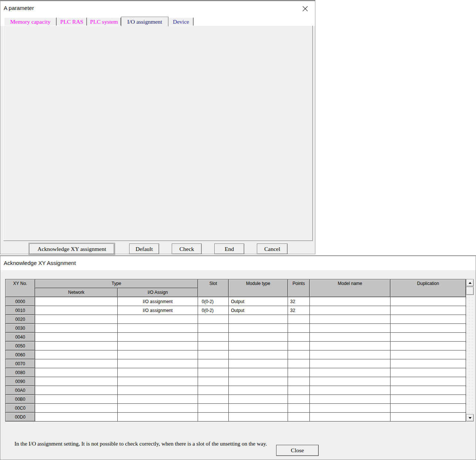 This screenshot has width=476, height=460. What do you see at coordinates (470, 418) in the screenshot?
I see `chevron-down-icon` at bounding box center [470, 418].